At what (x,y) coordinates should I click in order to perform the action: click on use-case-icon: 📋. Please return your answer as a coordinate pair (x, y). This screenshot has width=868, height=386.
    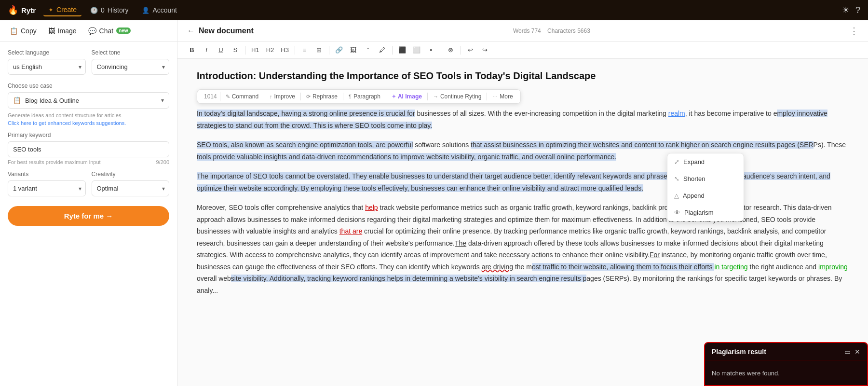
    Looking at the image, I should click on (17, 100).